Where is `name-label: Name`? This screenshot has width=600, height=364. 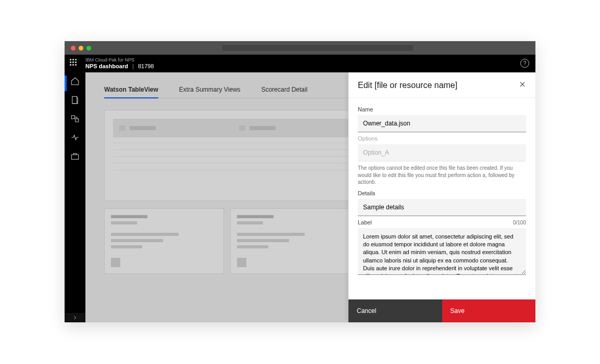
name-label: Name is located at coordinates (442, 109).